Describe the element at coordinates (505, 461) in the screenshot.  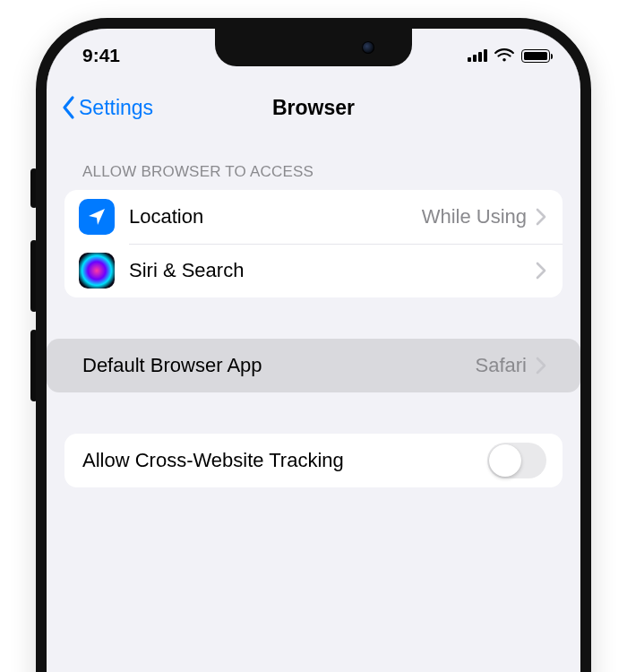
I see `toggle-knob` at that location.